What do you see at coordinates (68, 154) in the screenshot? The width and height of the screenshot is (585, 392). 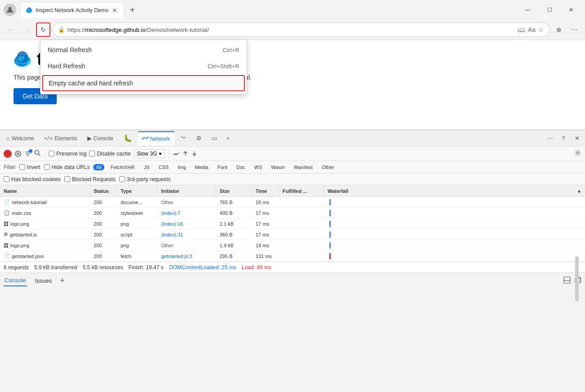 I see `preserve-log-checkbox: Preserve log` at bounding box center [68, 154].